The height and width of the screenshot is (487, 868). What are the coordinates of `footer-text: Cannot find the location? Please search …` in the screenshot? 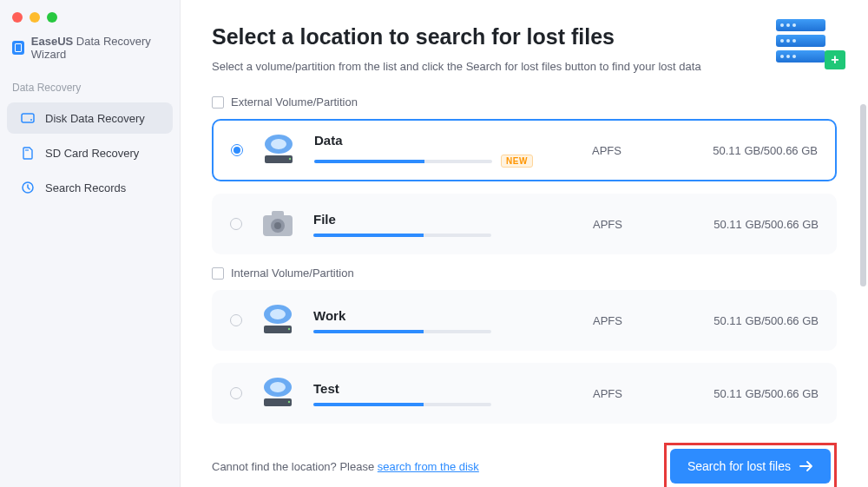 It's located at (345, 467).